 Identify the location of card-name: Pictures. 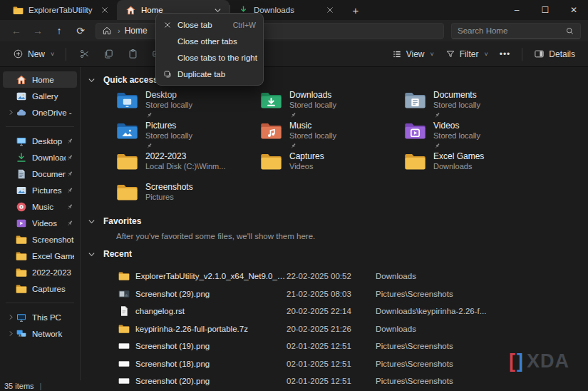
(169, 126).